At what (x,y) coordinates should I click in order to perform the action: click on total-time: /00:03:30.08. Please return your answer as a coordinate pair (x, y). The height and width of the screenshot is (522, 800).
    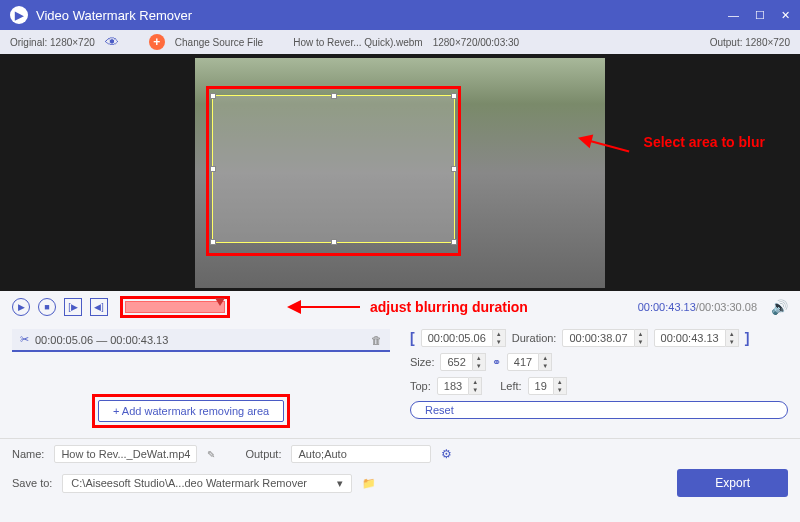
    Looking at the image, I should click on (726, 307).